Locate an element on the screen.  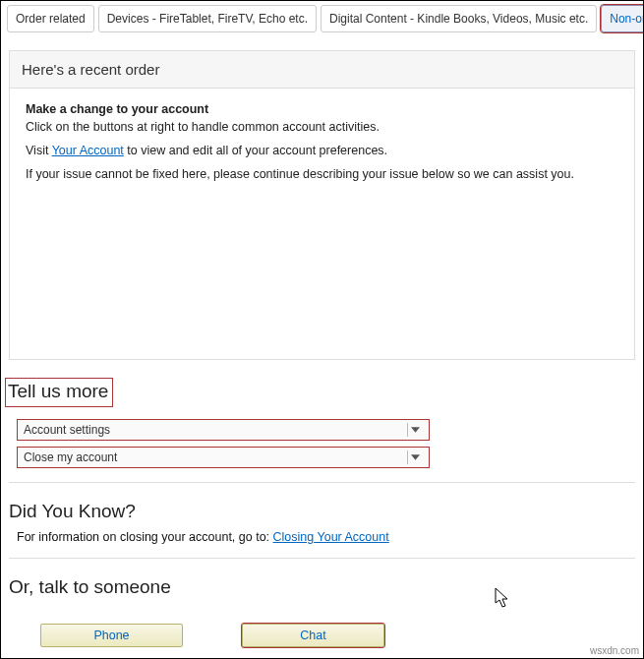
category-tabs: Order related Devices - FireTablet, Fire… is located at coordinates (322, 17).